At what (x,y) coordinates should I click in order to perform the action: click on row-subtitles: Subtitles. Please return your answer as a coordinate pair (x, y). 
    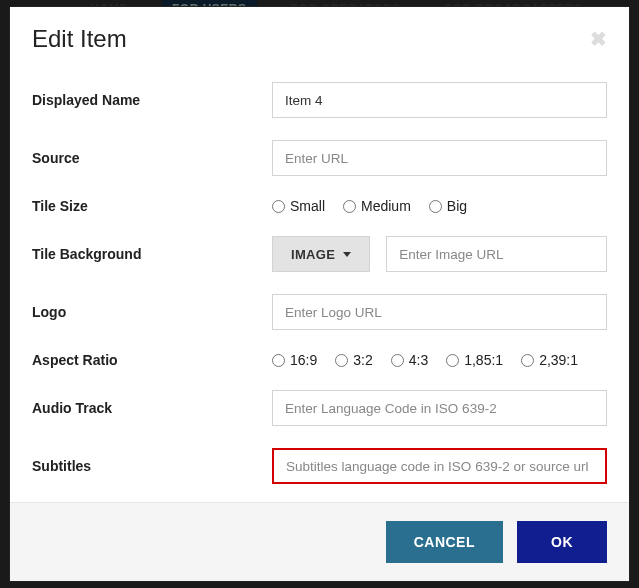
    Looking at the image, I should click on (320, 466).